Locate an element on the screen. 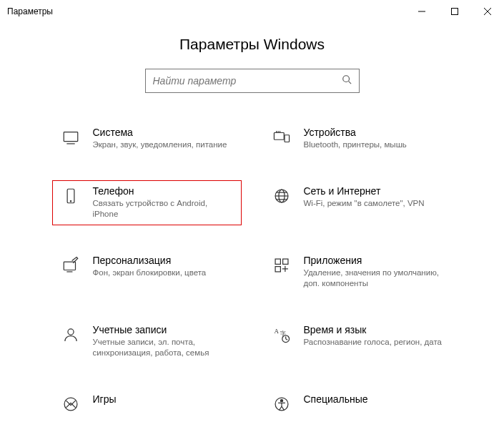 The height and width of the screenshot is (422, 504). globe-icon is located at coordinates (282, 195).